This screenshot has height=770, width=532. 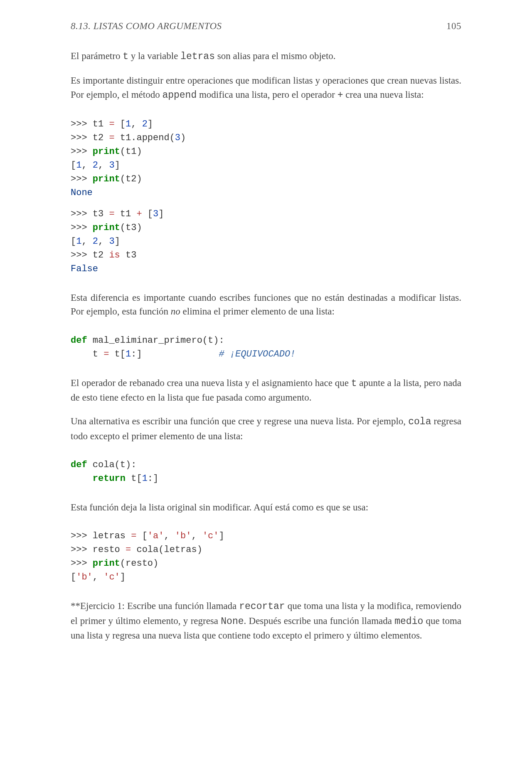 What do you see at coordinates (266, 478) in the screenshot?
I see `code-line: return t[1:]` at bounding box center [266, 478].